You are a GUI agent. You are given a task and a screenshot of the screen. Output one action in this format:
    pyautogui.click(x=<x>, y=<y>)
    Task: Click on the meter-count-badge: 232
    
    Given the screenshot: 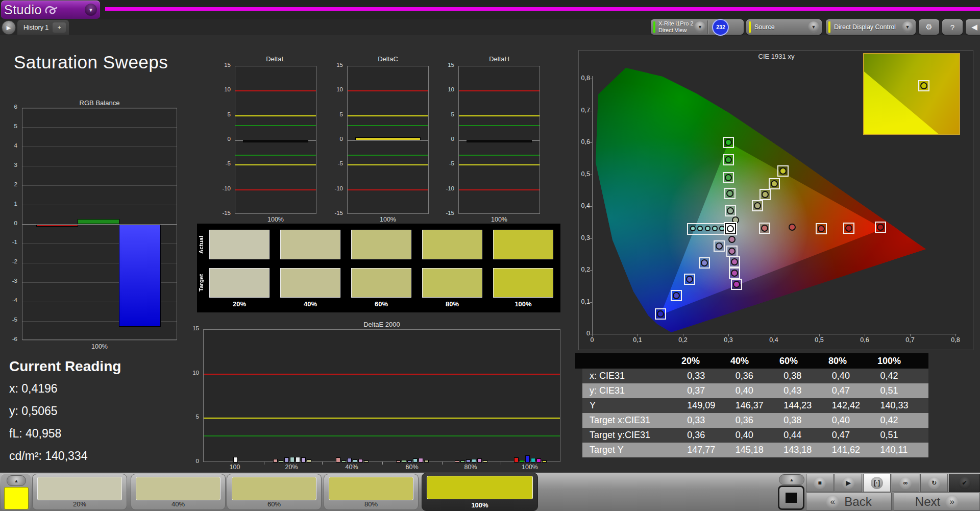 What is the action you would take?
    pyautogui.click(x=721, y=28)
    